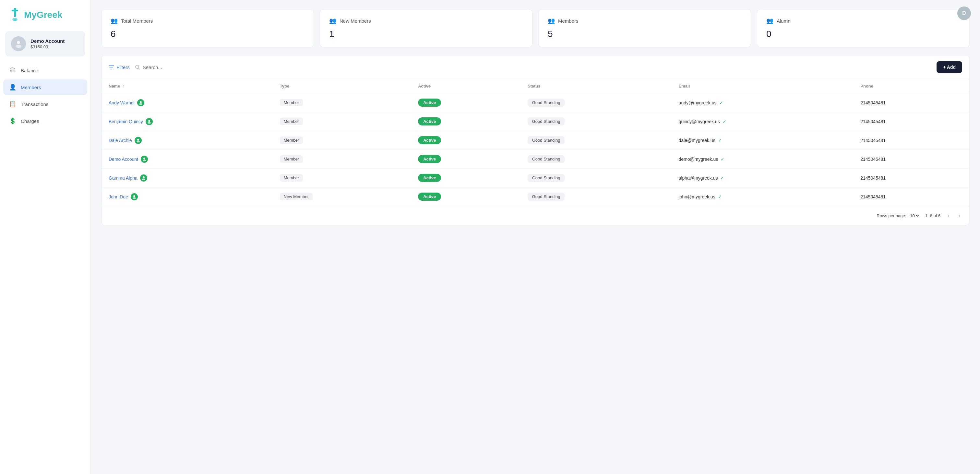 The width and height of the screenshot is (980, 474). What do you see at coordinates (45, 96) in the screenshot?
I see `nav-menu: 🏛 Balance 👤 Members 📋 Transactions 💲 Cha…` at bounding box center [45, 96].